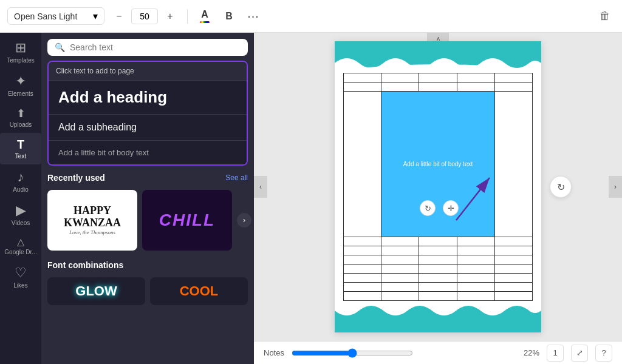 The height and width of the screenshot is (364, 622). I want to click on search-box: 🔍, so click(148, 47).